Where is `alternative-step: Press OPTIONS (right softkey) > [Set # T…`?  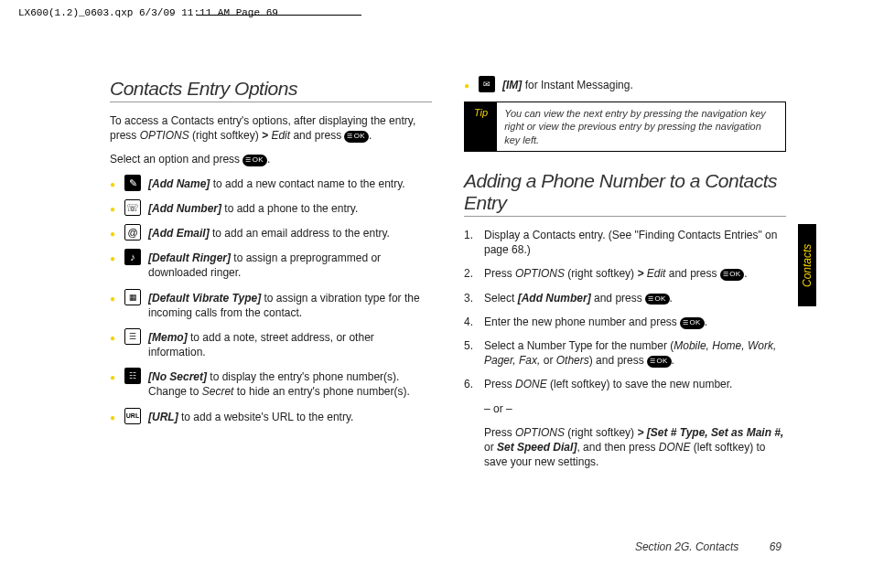 alternative-step: Press OPTIONS (right softkey) > [Set # T… is located at coordinates (625, 448).